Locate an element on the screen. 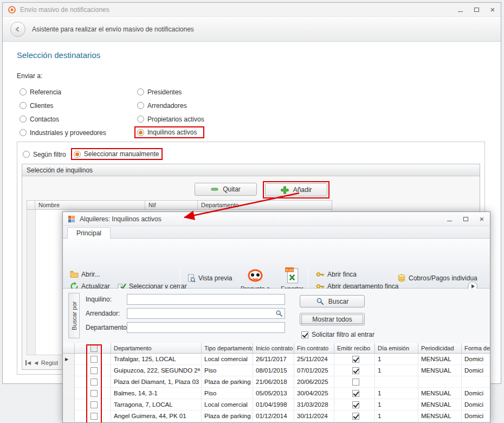 Image resolution: width=504 pixels, height=423 pixels. radio-segun-filtro is located at coordinates (26, 154).